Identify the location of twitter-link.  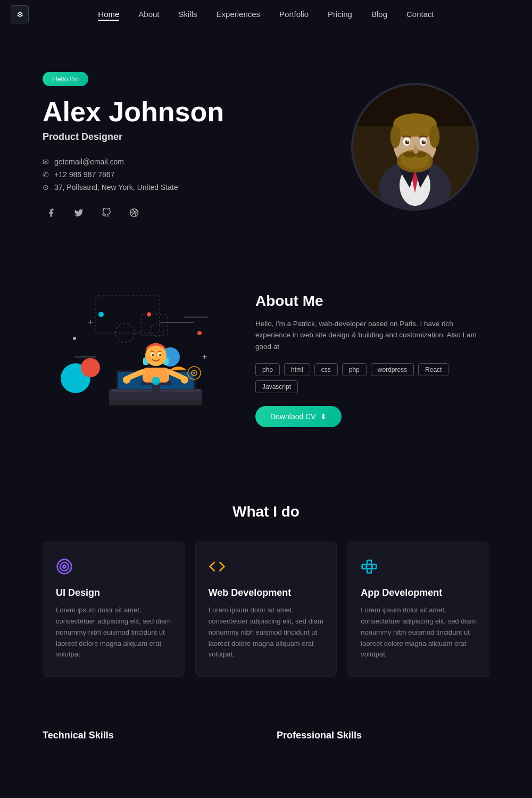
(79, 213).